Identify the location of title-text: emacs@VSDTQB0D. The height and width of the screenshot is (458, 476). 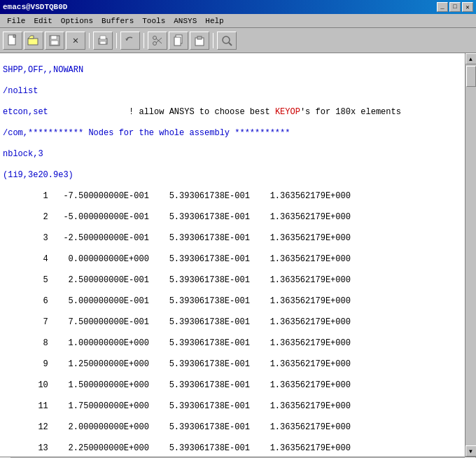
(35, 7).